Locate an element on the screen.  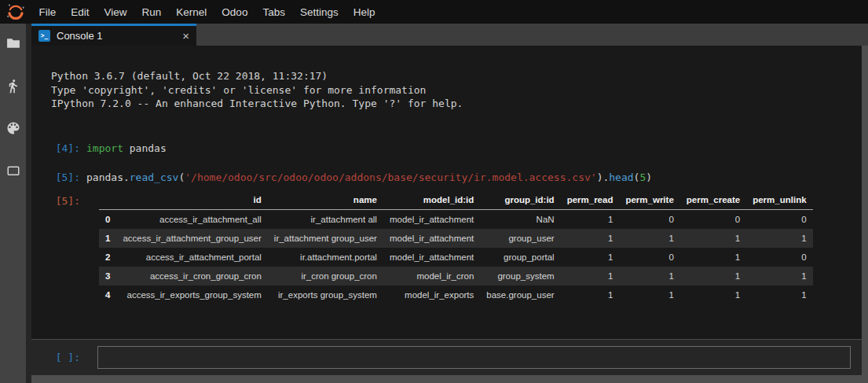
palette-icon is located at coordinates (13, 128).